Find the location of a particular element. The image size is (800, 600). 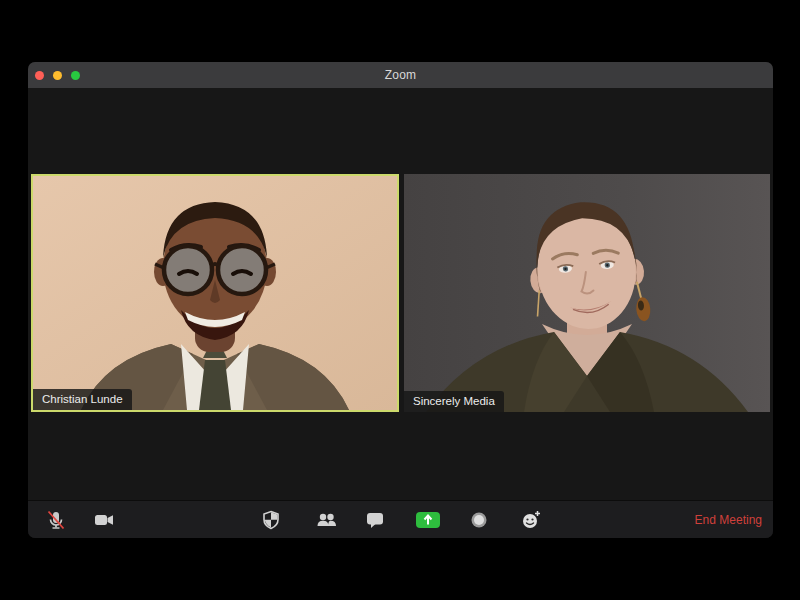

record-circle-icon is located at coordinates (479, 520).